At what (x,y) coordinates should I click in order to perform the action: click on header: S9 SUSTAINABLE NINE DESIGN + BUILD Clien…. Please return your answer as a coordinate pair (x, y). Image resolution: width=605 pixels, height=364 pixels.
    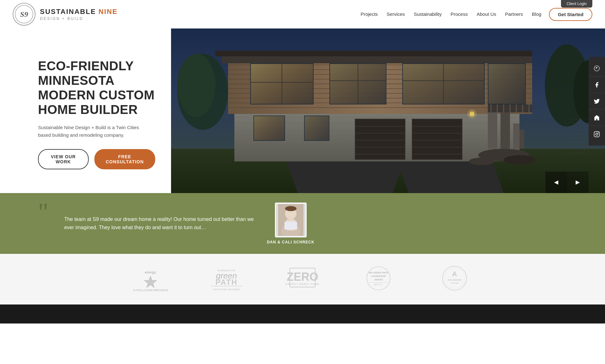
    Looking at the image, I should click on (302, 14).